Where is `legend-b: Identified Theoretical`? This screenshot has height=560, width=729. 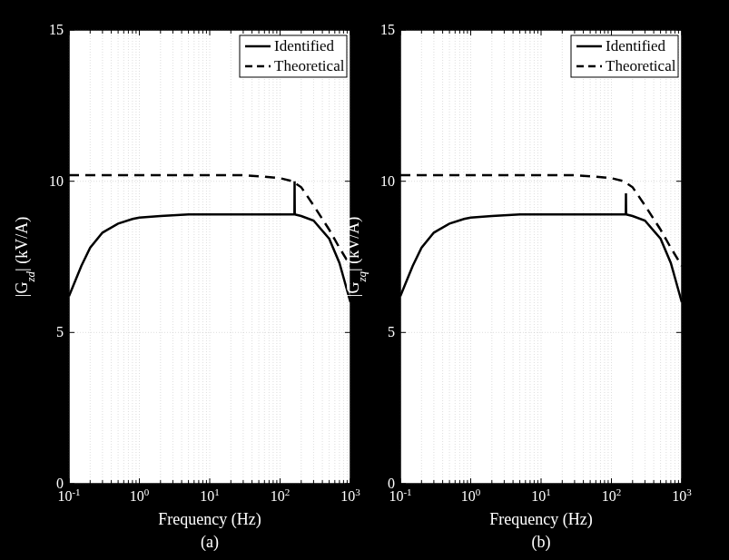
legend-b: Identified Theoretical is located at coordinates (625, 56).